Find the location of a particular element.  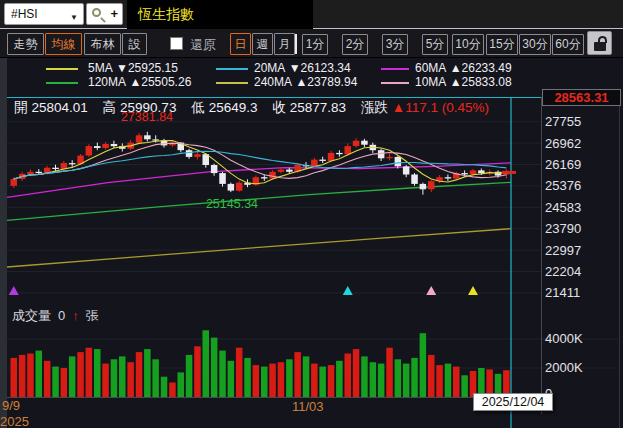

mode-button-trend: 走勢 is located at coordinates (26, 44).